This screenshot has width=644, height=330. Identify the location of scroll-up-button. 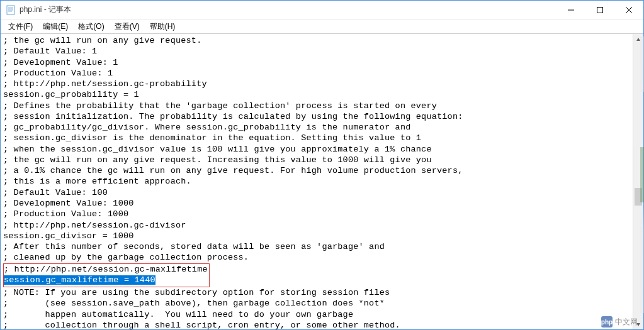
(638, 39).